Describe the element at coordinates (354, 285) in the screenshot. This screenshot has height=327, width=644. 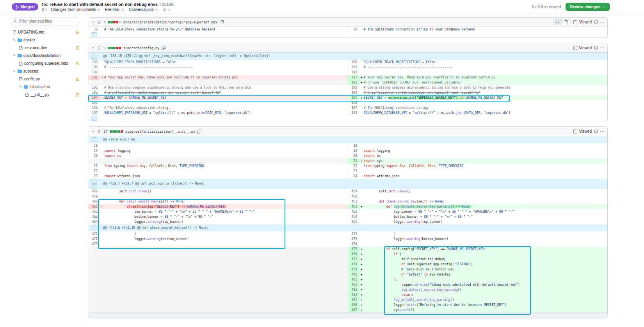
I see `line-number: 482` at that location.